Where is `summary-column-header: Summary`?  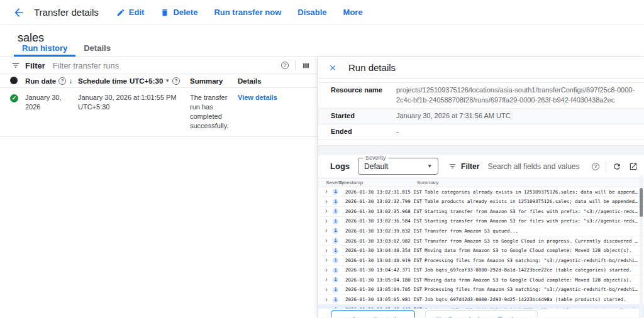 summary-column-header: Summary is located at coordinates (531, 182).